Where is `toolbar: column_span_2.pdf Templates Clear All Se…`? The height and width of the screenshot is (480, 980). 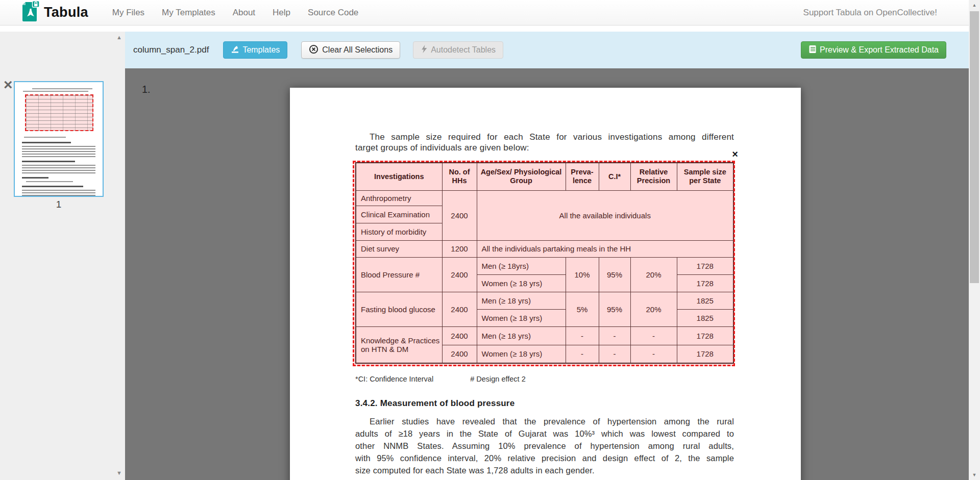 toolbar: column_span_2.pdf Templates Clear All Se… is located at coordinates (547, 50).